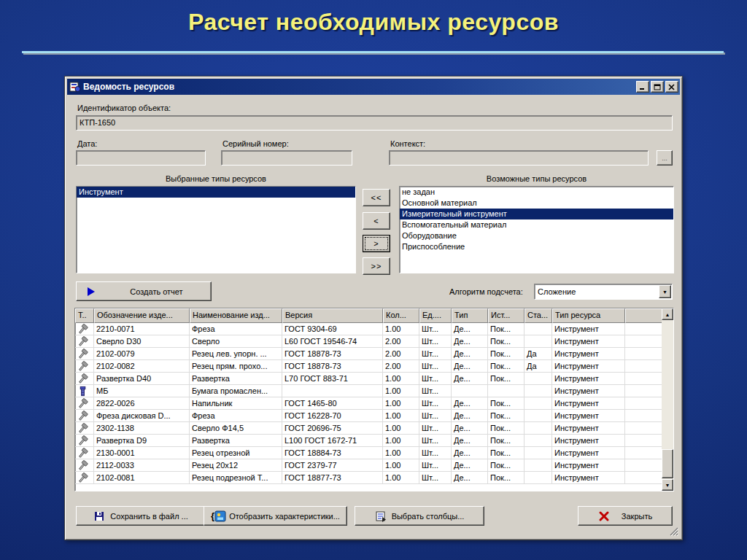  What do you see at coordinates (374, 122) in the screenshot?
I see `object-id-field: КТП-1650` at bounding box center [374, 122].